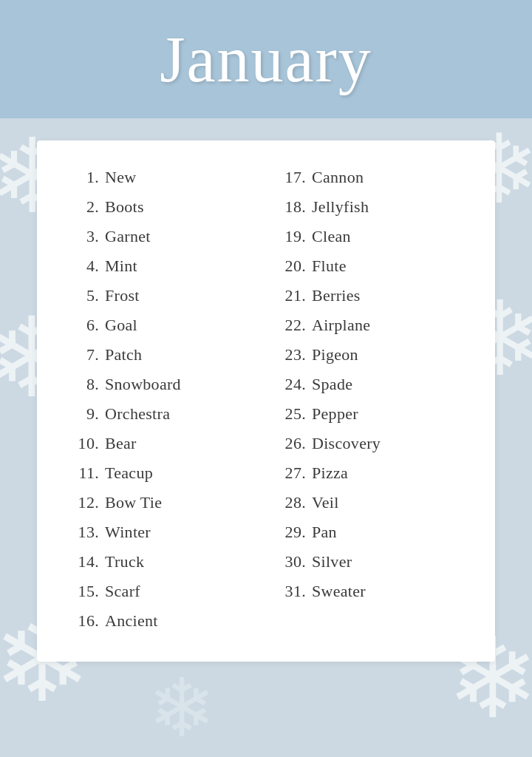  I want to click on item-label: Snowboard, so click(143, 384).